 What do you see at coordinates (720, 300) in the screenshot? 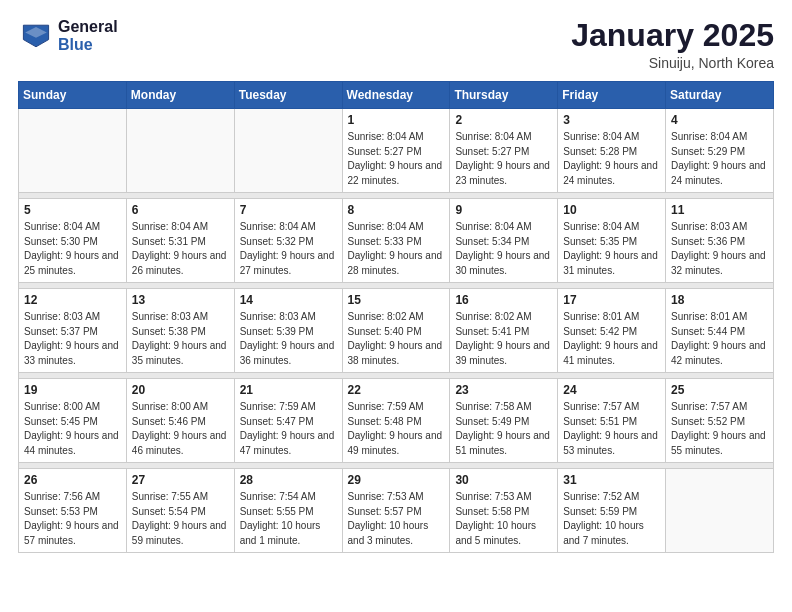
I see `day-number: 18` at bounding box center [720, 300].